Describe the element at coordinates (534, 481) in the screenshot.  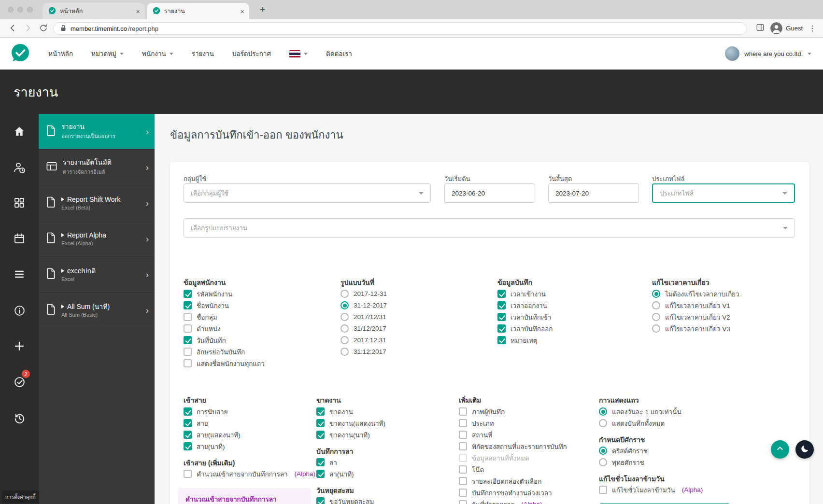
I see `checkbox-option: รายละเอียดกล่องตัวเลือก` at that location.